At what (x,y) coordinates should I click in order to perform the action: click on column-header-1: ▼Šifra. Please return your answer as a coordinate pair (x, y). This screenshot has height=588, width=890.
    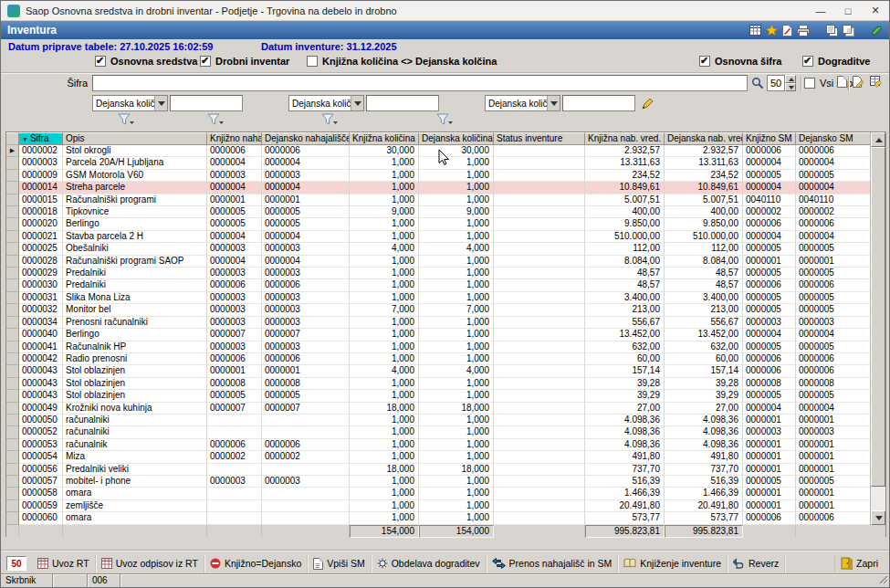
    Looking at the image, I should click on (41, 139).